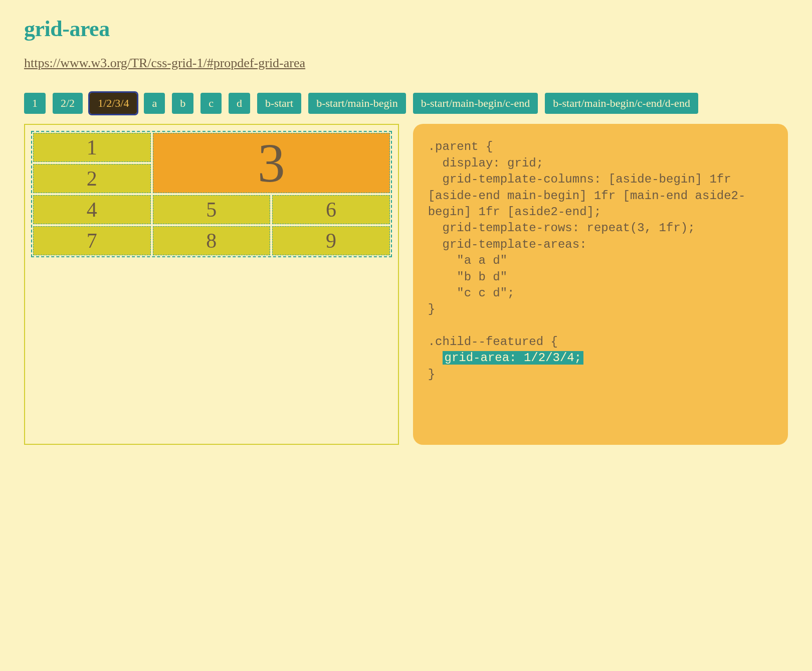 The height and width of the screenshot is (671, 812). What do you see at coordinates (331, 241) in the screenshot?
I see `grid-cell-9: 9` at bounding box center [331, 241].